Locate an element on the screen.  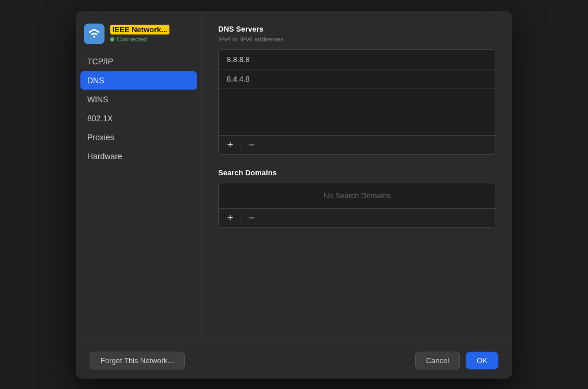
search-domains-controls: + − is located at coordinates (357, 217).